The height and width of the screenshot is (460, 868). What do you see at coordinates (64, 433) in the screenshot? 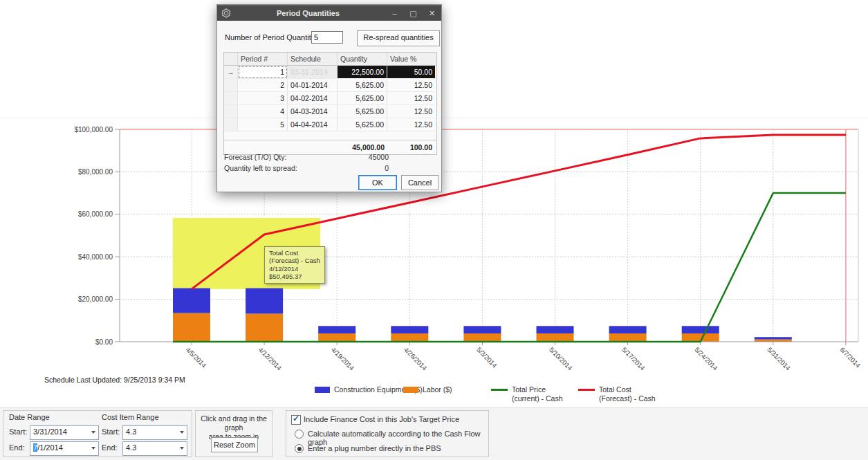
I see `date-start-combo: 3/31/2014` at bounding box center [64, 433].